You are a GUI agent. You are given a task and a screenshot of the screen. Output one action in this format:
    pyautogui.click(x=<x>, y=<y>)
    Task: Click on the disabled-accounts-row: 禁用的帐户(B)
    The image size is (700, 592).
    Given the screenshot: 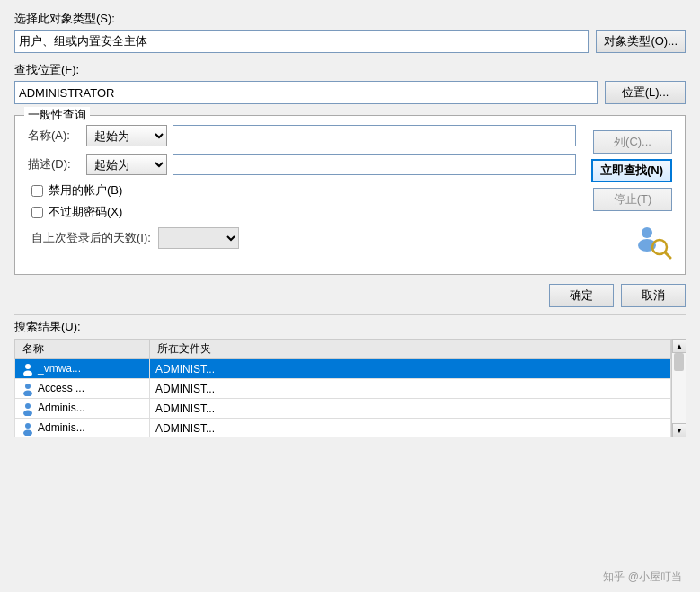 What is the action you would take?
    pyautogui.click(x=304, y=190)
    